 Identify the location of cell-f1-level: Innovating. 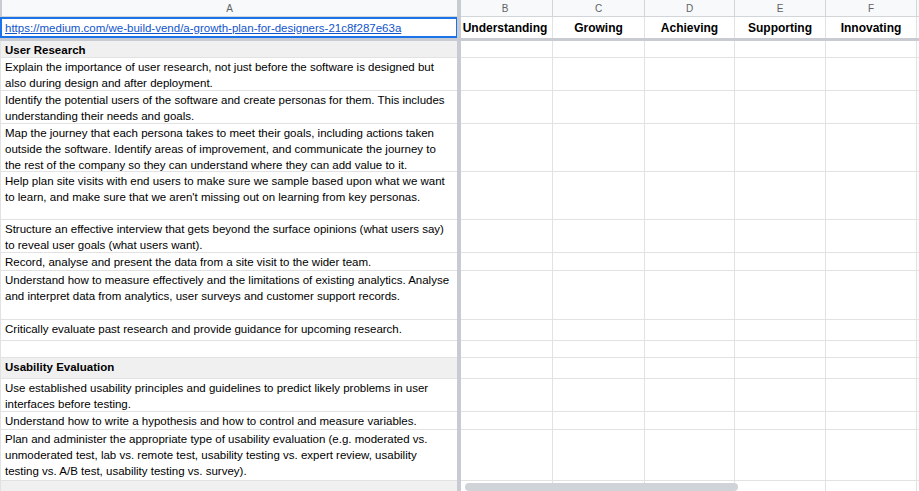
(872, 28).